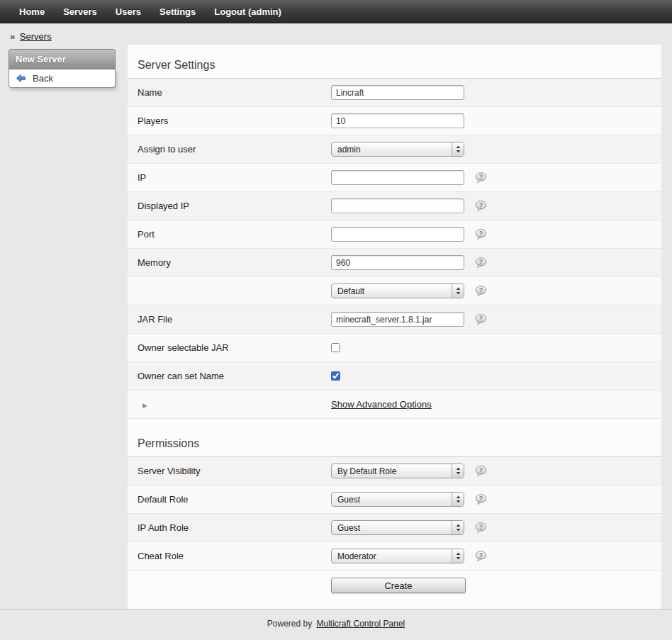  I want to click on ip-input, so click(398, 177).